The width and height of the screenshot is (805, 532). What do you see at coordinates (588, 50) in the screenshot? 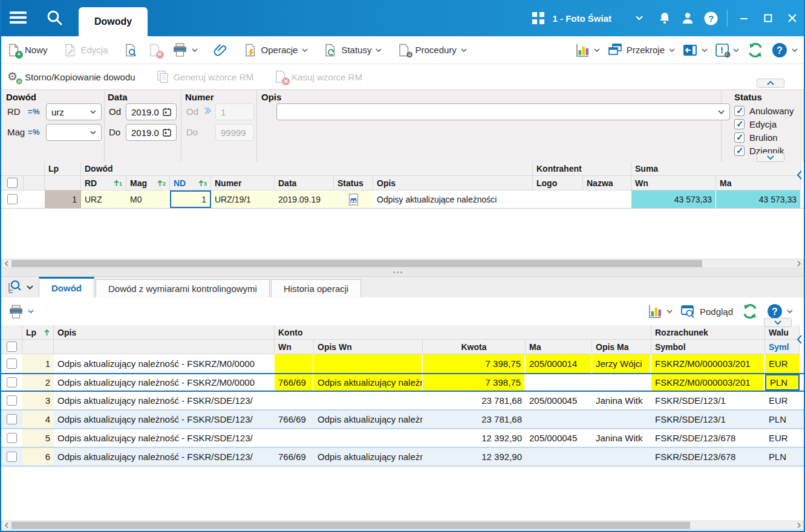
I see `chart-button` at bounding box center [588, 50].